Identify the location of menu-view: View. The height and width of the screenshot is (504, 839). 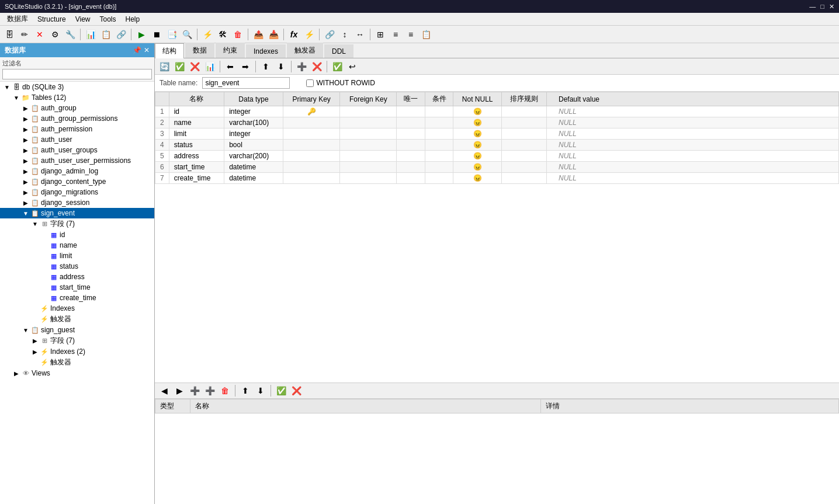
(83, 19).